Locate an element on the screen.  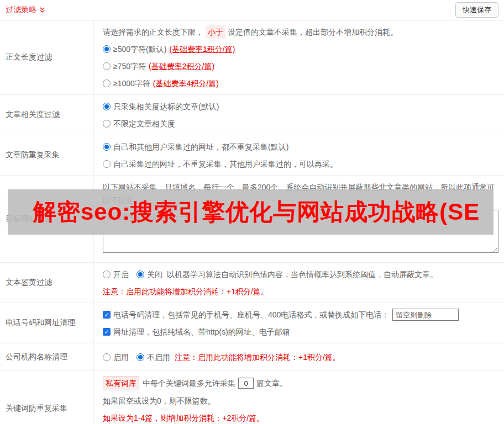
option-label: 启用 is located at coordinates (121, 357).